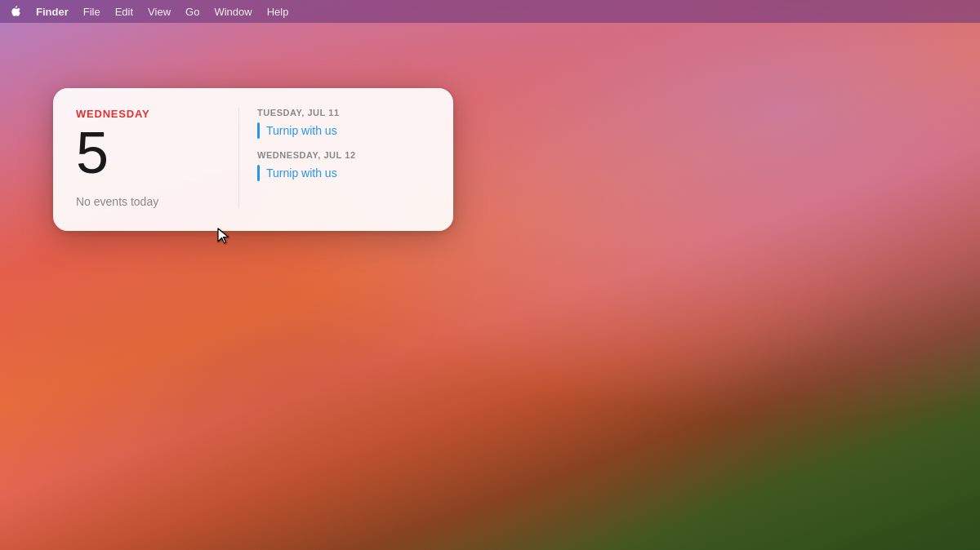  What do you see at coordinates (335, 158) in the screenshot?
I see `calendar-events-panel: Tuesday, Jul 11 Turnip with us Wednesday…` at bounding box center [335, 158].